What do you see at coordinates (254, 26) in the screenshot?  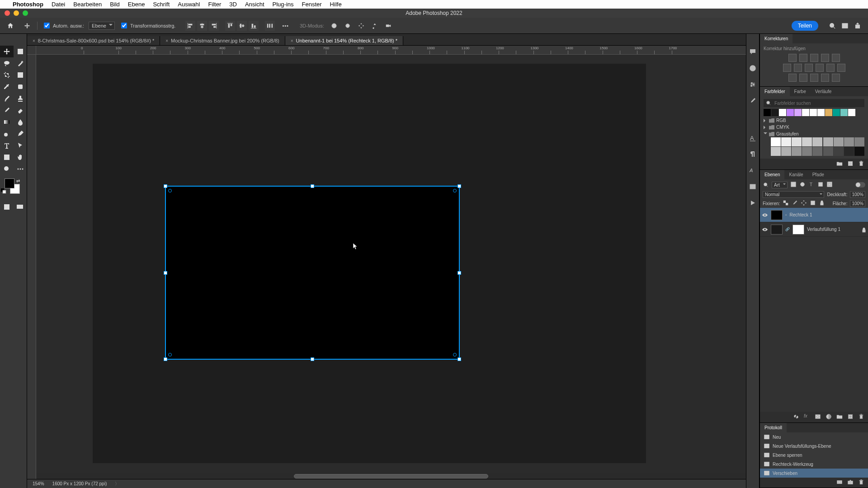 I see `align-bottom-button` at bounding box center [254, 26].